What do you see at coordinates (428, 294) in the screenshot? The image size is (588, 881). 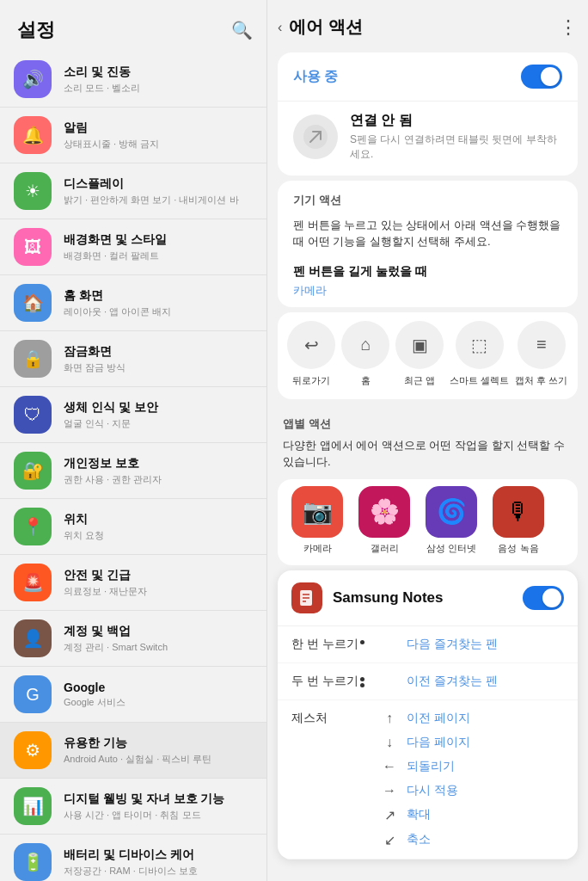 I see `device-action-link: 카메라` at bounding box center [428, 294].